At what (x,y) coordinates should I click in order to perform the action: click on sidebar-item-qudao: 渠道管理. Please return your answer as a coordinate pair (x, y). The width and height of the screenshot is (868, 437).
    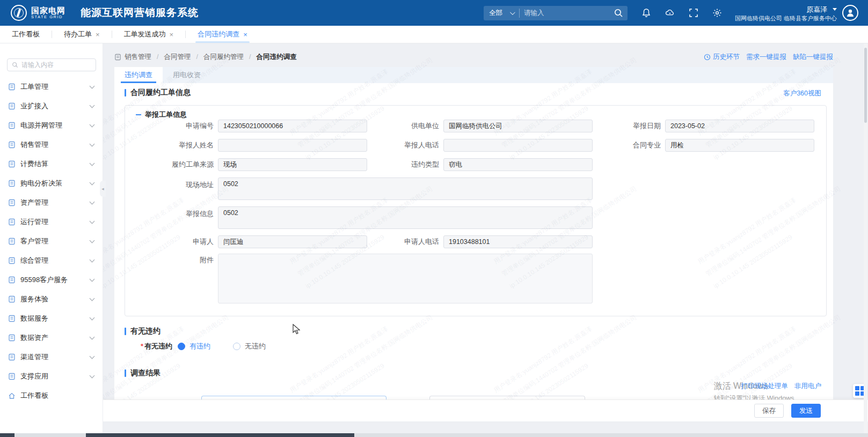
    Looking at the image, I should click on (52, 357).